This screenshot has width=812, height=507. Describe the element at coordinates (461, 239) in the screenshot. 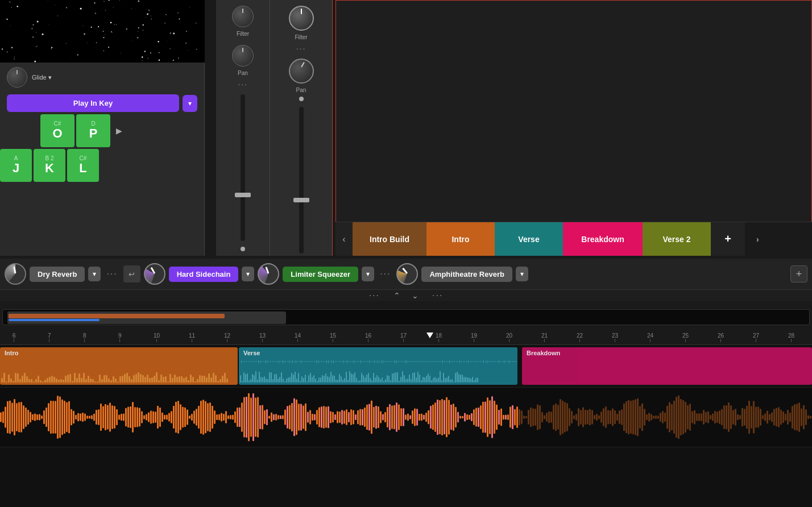

I see `scene-tab-intro: Intro` at that location.